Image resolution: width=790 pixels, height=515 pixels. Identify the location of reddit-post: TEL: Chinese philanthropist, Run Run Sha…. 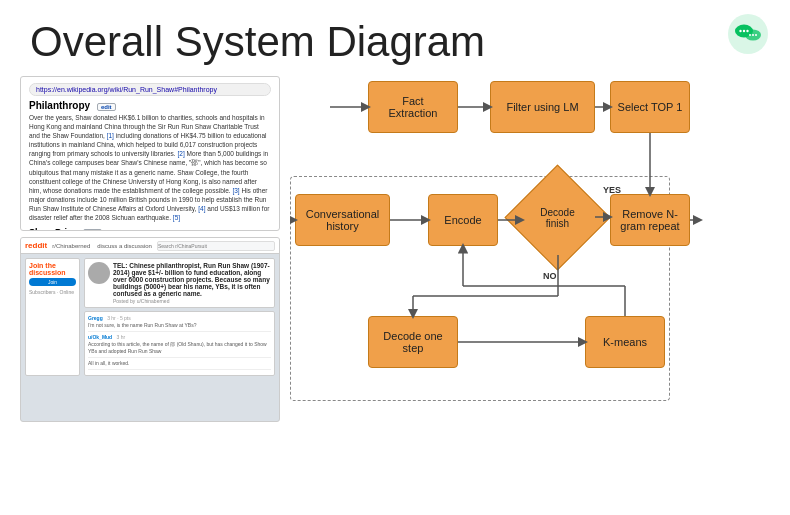
(180, 283).